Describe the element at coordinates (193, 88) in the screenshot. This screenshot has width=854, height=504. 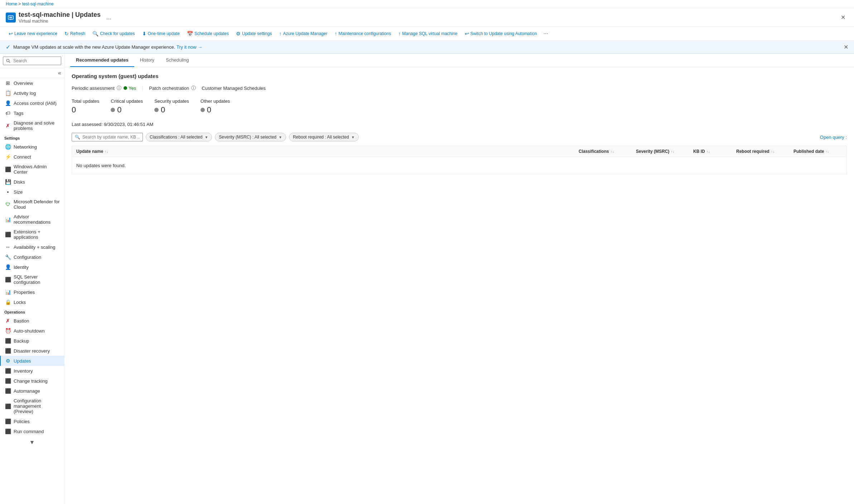
I see `patch-orchestration-info-icon: ⓘ` at that location.